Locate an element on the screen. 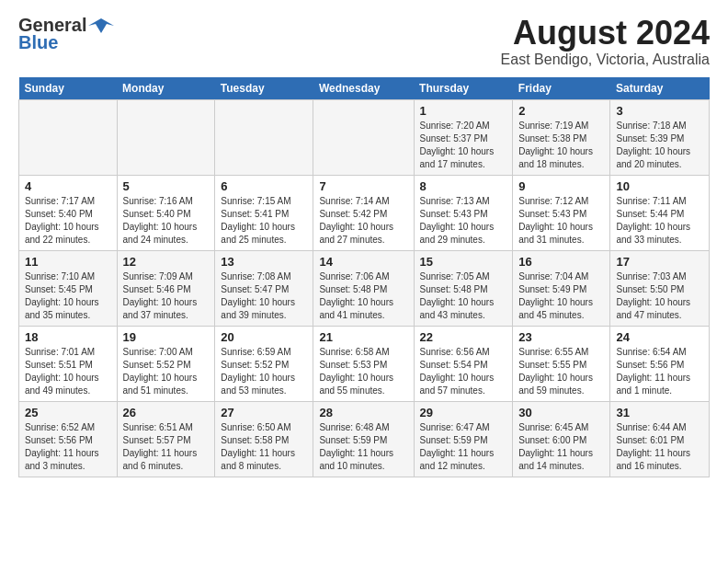  table-row: 31Sunrise: 6:44 AM Sunset: 6:01 PM Dayli… is located at coordinates (660, 439).